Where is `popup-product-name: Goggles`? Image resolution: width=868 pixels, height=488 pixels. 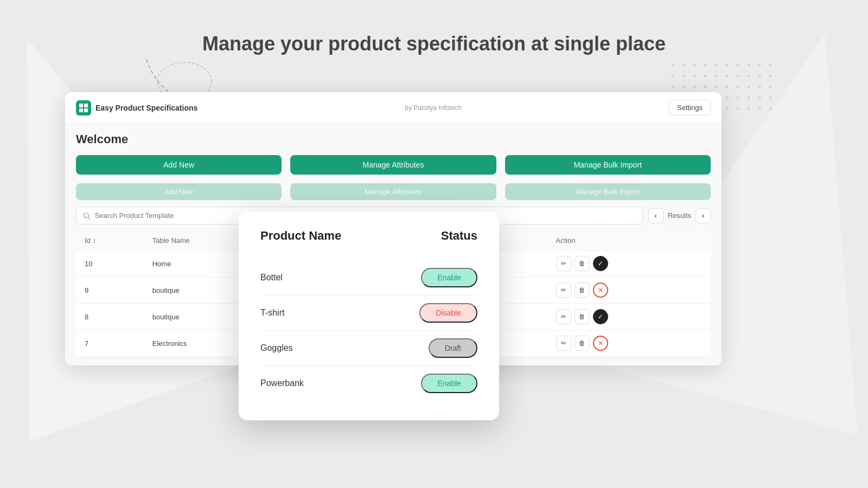
popup-product-name: Goggles is located at coordinates (277, 348).